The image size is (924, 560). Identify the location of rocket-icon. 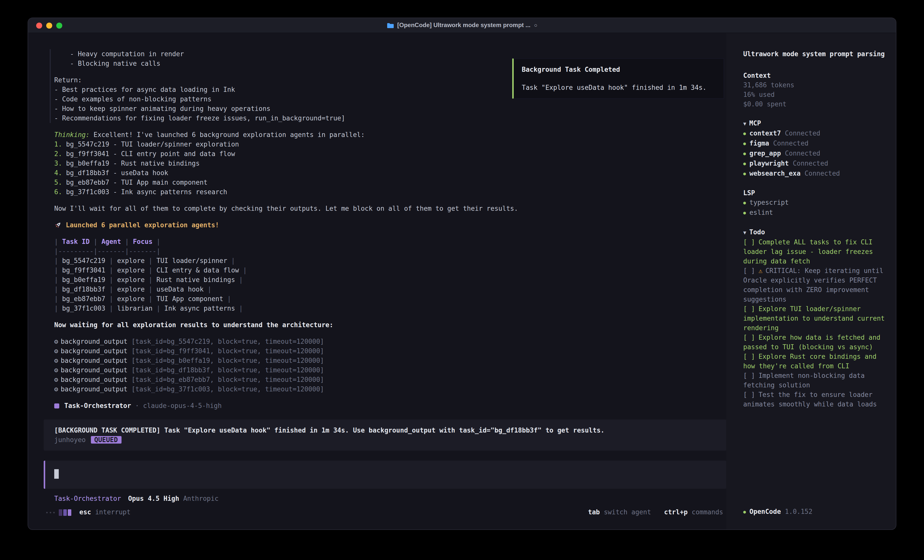
(58, 225).